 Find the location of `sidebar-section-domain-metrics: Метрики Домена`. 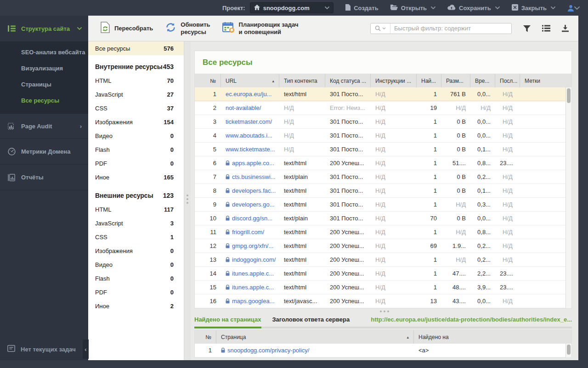

sidebar-section-domain-metrics: Метрики Домена is located at coordinates (44, 152).